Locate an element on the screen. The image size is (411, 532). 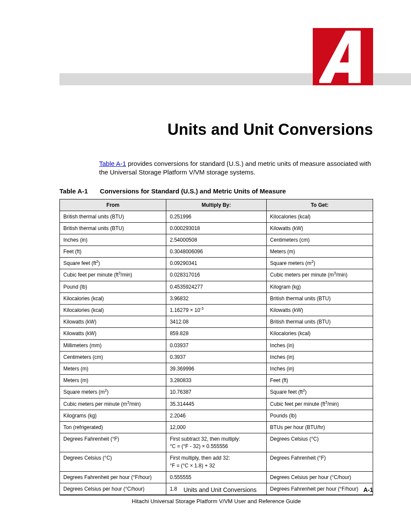
table-row: Millimeters (mm)0.03937Inches (in) is located at coordinates (216, 345).